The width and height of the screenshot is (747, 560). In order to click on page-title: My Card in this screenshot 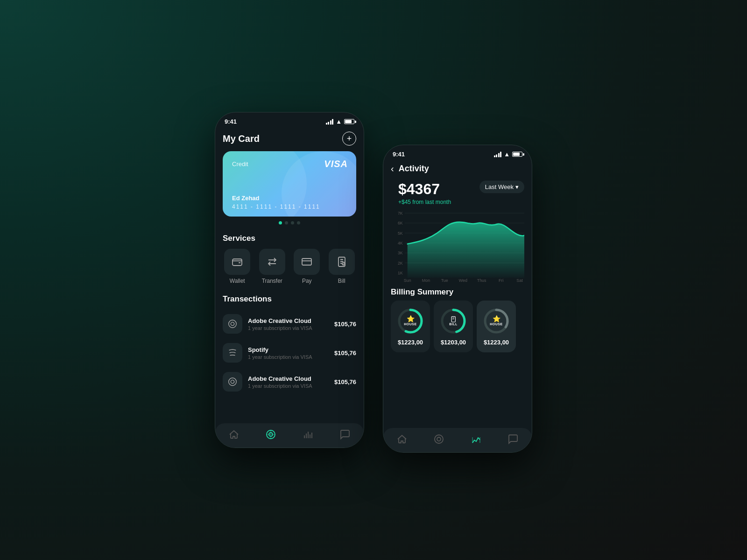, I will do `click(241, 139)`.